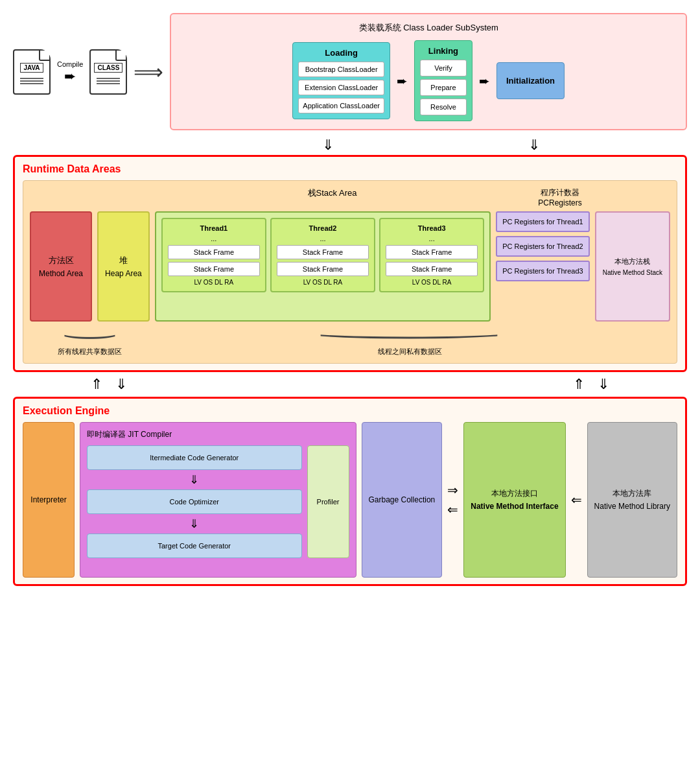  Describe the element at coordinates (443, 51) in the screenshot. I see `linking-title: Linking` at that location.